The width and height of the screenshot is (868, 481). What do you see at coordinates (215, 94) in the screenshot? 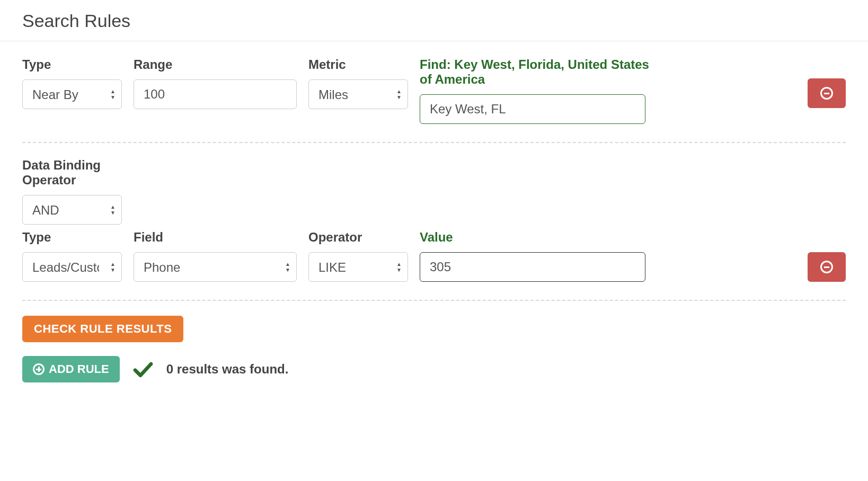
I see `range-input` at bounding box center [215, 94].